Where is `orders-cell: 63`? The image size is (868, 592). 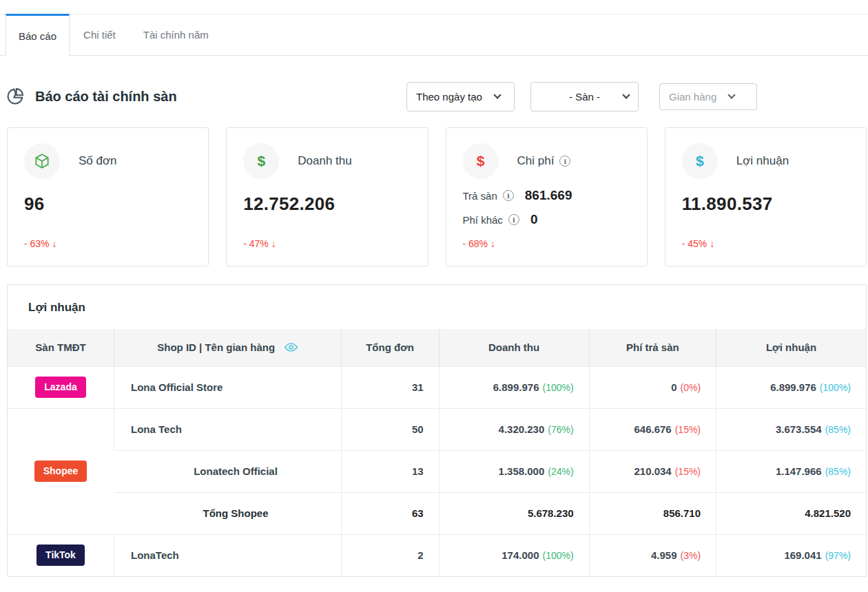
orders-cell: 63 is located at coordinates (390, 514).